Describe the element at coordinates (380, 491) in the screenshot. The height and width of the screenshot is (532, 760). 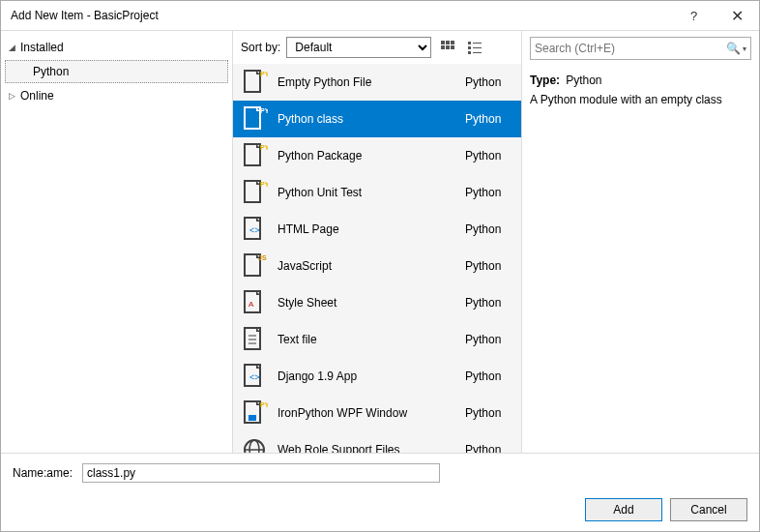
I see `footer: Name: ame: Add Cancel` at that location.